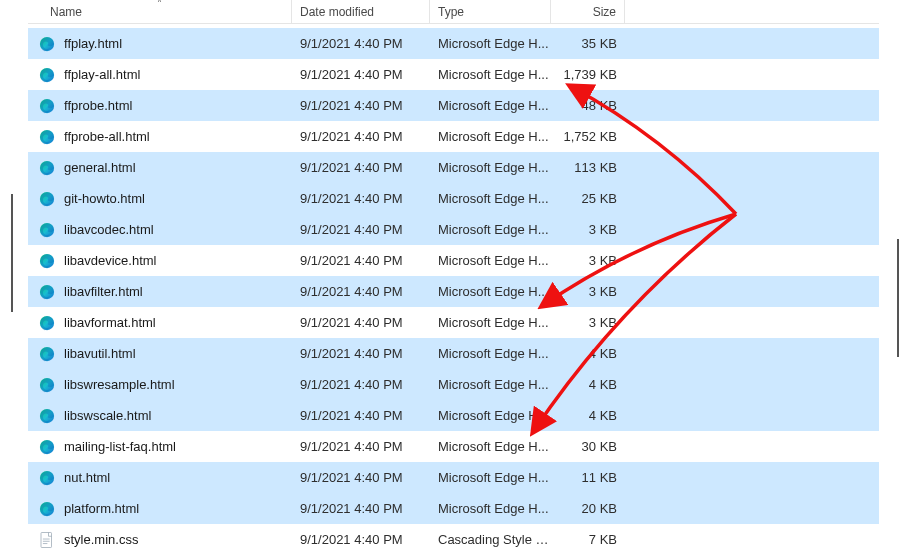 This screenshot has width=907, height=556. What do you see at coordinates (160, 137) in the screenshot?
I see `file-name-cell: ffprobe-all.html` at bounding box center [160, 137].